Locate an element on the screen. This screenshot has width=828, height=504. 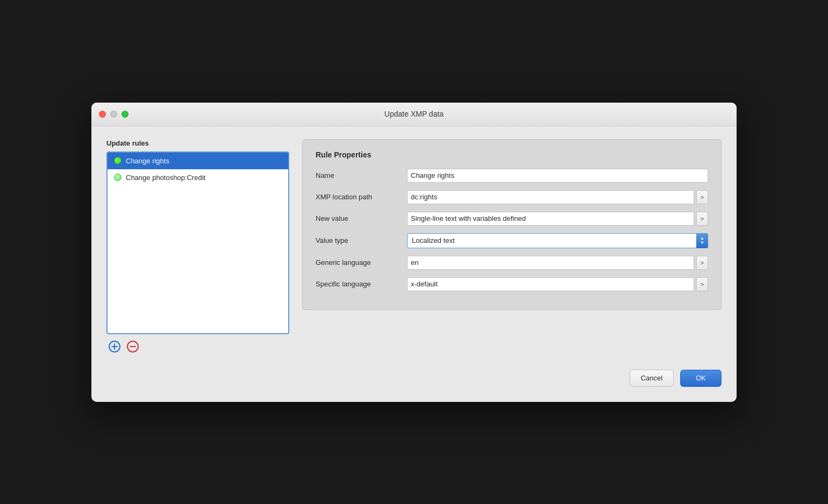
specific-lang-input-group: > is located at coordinates (558, 284).